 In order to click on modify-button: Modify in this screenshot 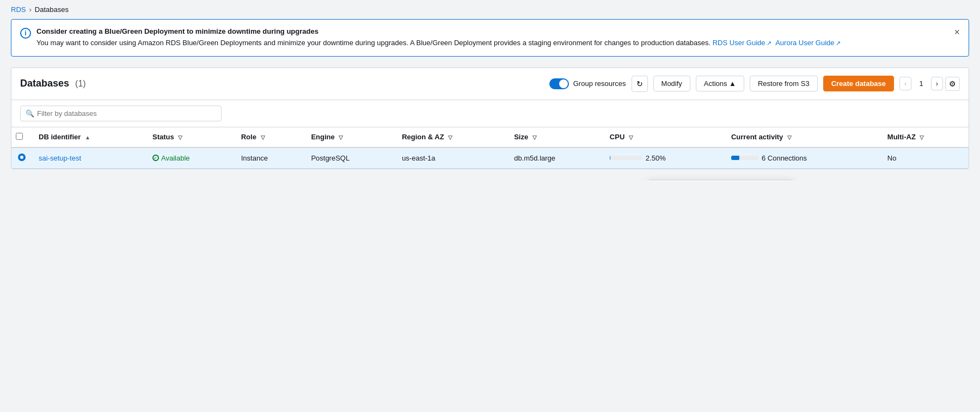, I will do `click(672, 84)`.